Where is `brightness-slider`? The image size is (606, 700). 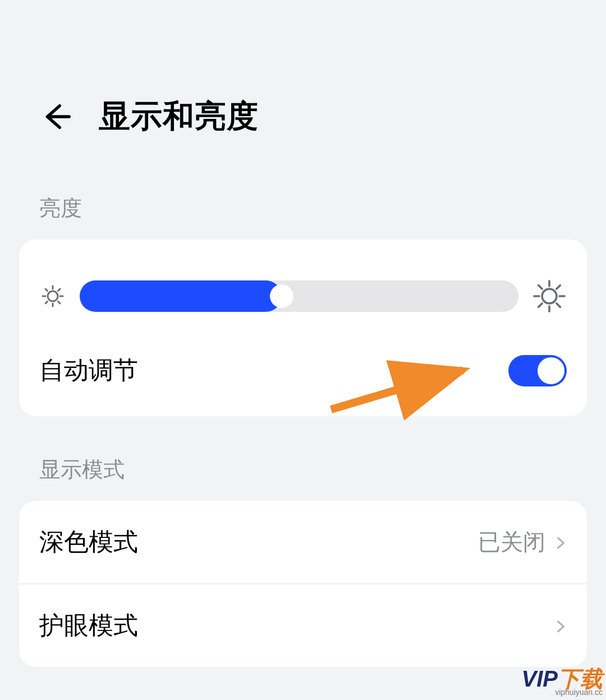
brightness-slider is located at coordinates (299, 296).